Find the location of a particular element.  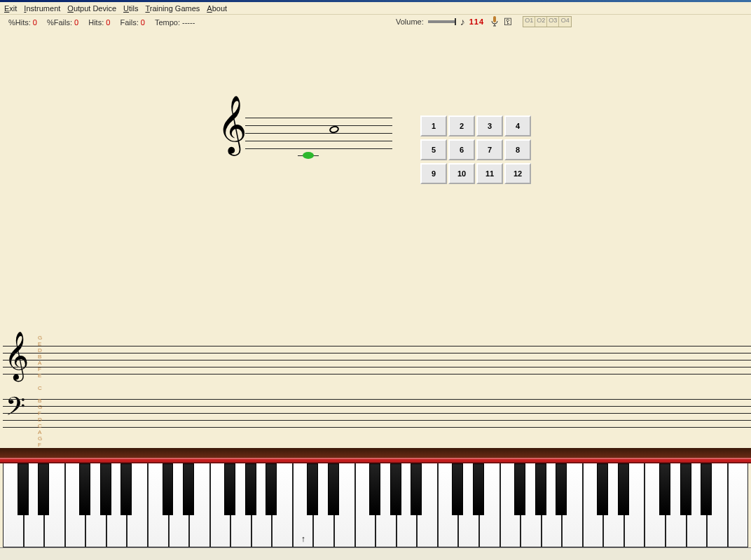

treble-clef-icon: 𝄞 is located at coordinates (233, 125).